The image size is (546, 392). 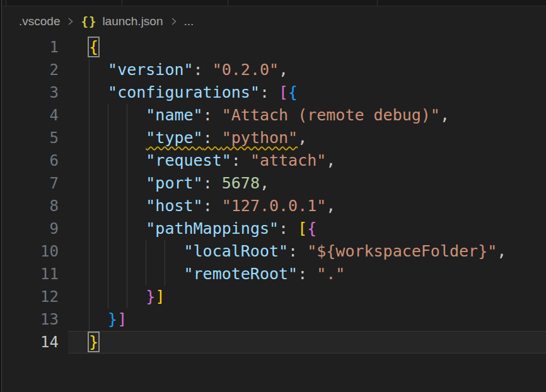 What do you see at coordinates (330, 274) in the screenshot?
I see `code-token: "."` at bounding box center [330, 274].